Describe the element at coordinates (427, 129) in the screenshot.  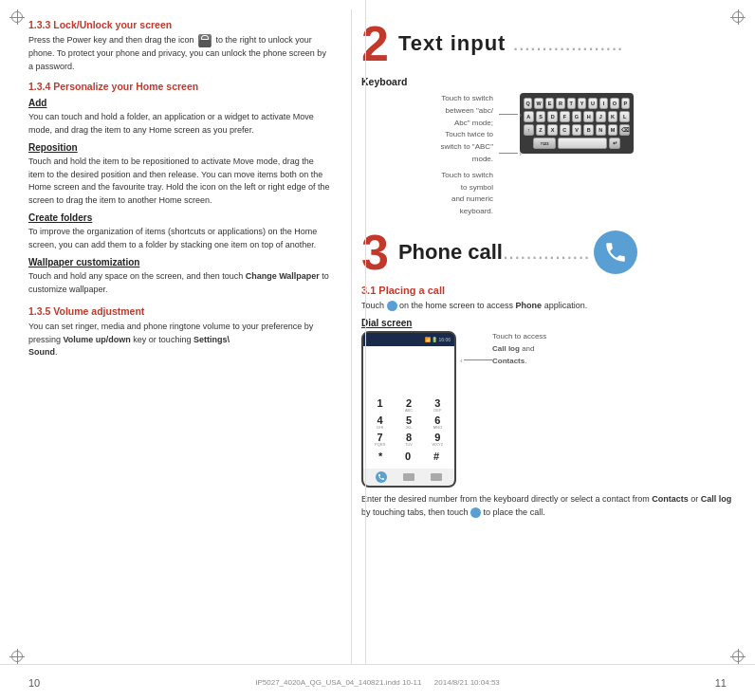
I see `kb-label-switch: Touch to switchbetween "abc/Abc" mode;To…` at that location.